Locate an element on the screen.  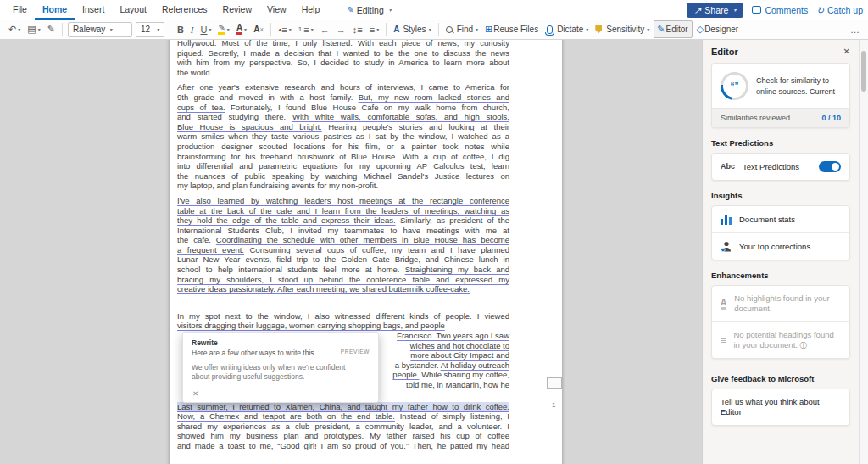
menu-layout: Layout is located at coordinates (133, 10).